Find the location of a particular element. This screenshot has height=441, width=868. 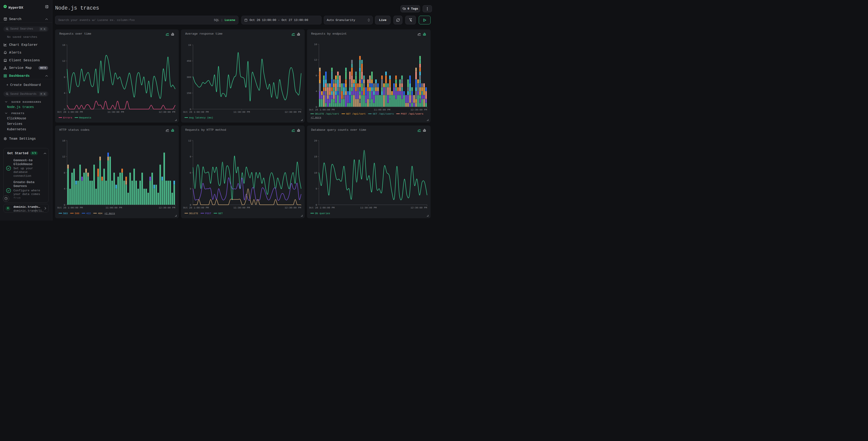

svg-text: 404 is located at coordinates (100, 213).